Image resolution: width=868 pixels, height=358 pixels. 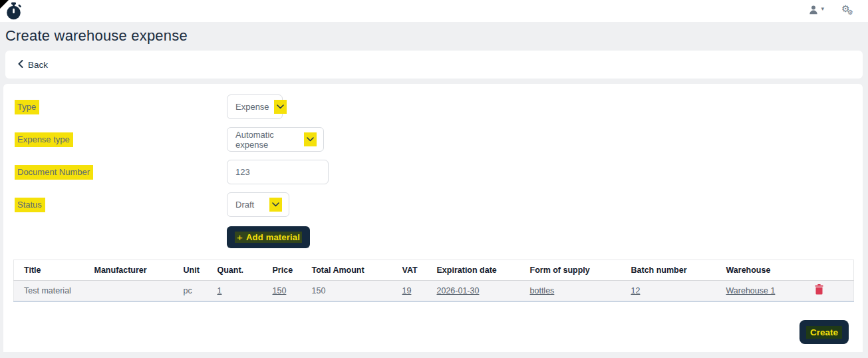 I want to click on back-label: Back, so click(x=38, y=65).